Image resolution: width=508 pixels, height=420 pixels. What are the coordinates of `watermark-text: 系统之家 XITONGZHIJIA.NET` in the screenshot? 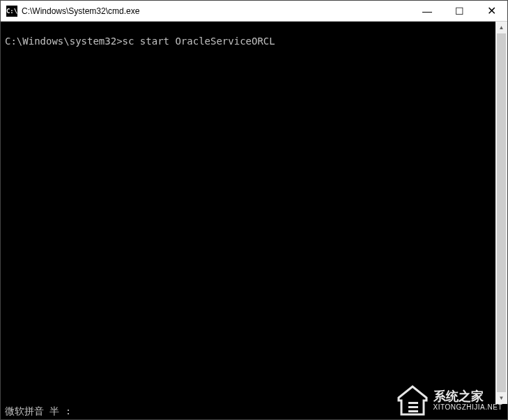 It's located at (468, 401).